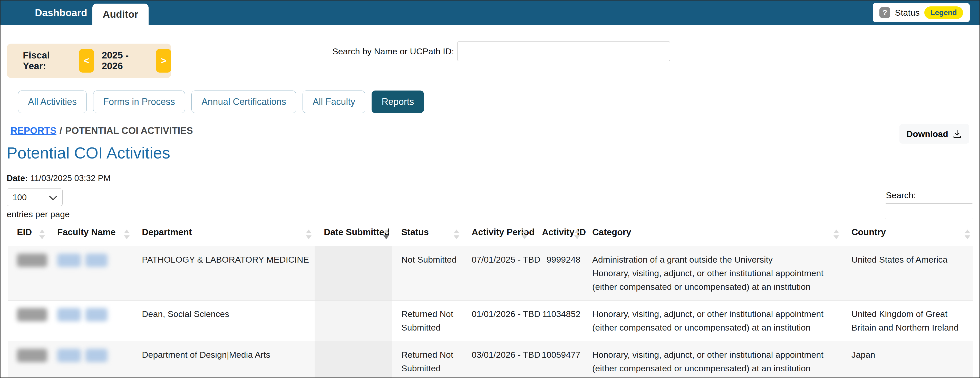 The image size is (980, 378). Describe the element at coordinates (490, 236) in the screenshot. I see `table-header-row: EID Faculty Name Department Date Submitt…` at that location.